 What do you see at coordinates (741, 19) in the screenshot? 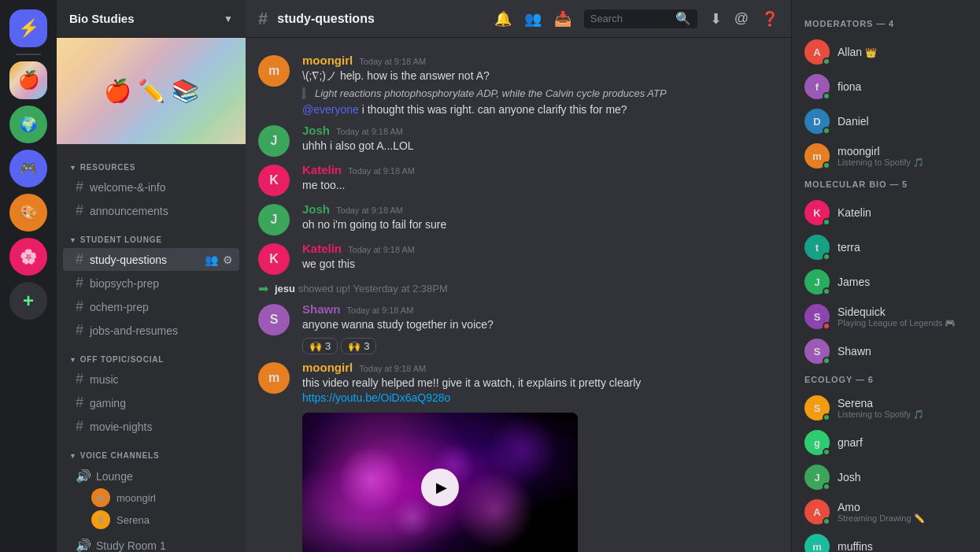
I see `mention-icon: @` at bounding box center [741, 19].